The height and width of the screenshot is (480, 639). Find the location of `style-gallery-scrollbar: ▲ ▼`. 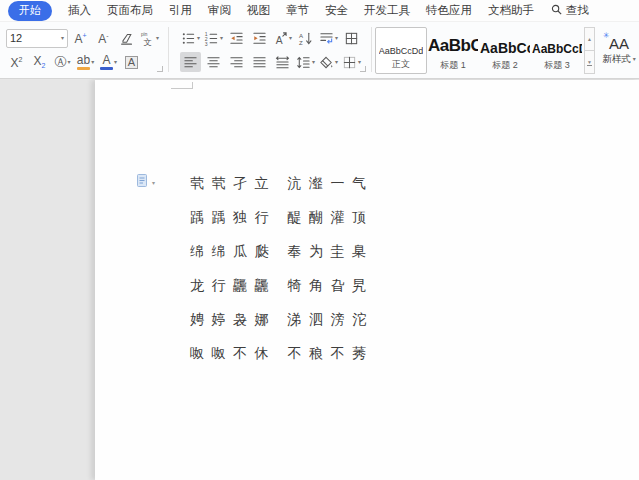

style-gallery-scrollbar: ▲ ▼ is located at coordinates (590, 50).